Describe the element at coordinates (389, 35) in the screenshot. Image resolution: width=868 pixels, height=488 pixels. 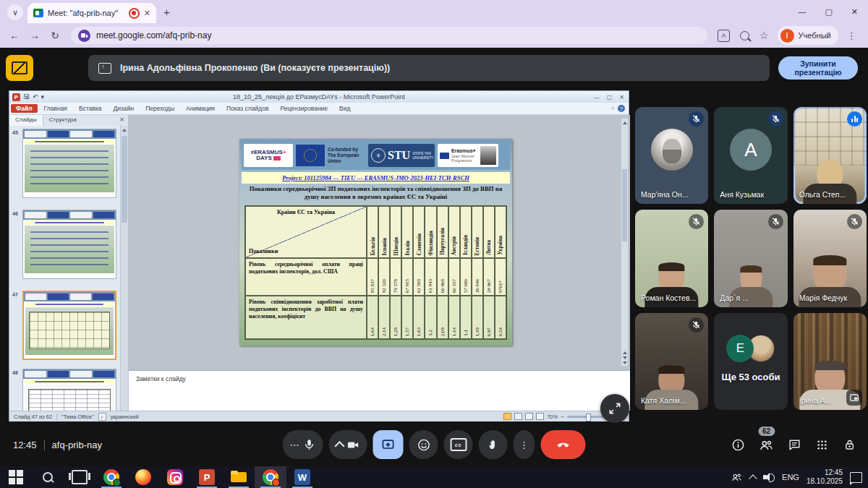
I see `url-bar: meet.google.com/afq-prib-nay` at that location.